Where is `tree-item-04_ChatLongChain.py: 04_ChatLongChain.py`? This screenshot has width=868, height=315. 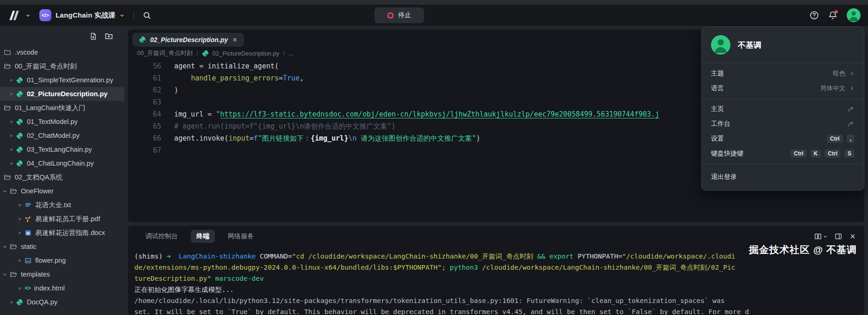
tree-item-04_ChatLongChain.py: 04_ChatLongChain.py is located at coordinates (62, 163).